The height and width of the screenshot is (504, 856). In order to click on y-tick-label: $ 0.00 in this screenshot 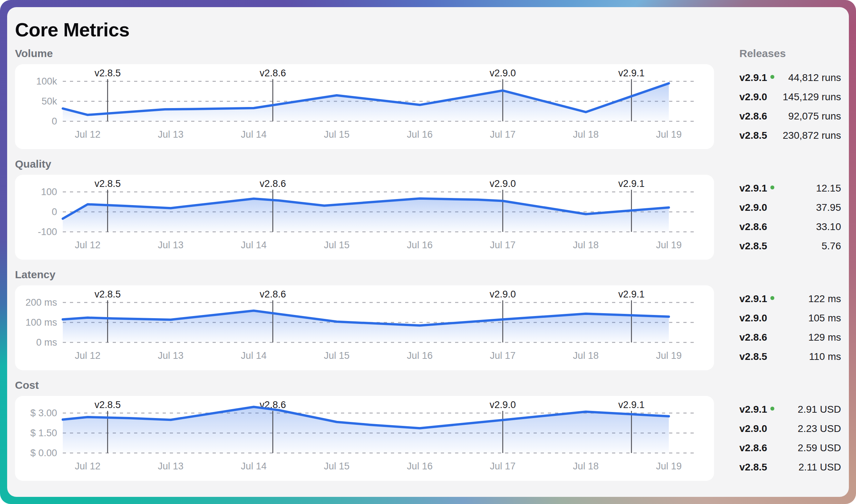, I will do `click(44, 453)`.